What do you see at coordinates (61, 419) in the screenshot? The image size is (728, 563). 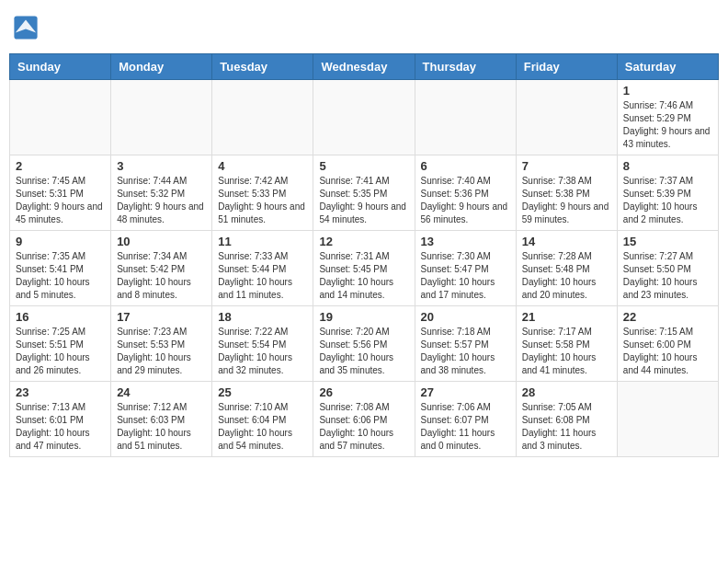 I see `calendar-cell: 23Sunrise: 7:13 AM Sunset: 6:01 PM Dayli…` at bounding box center [61, 419].